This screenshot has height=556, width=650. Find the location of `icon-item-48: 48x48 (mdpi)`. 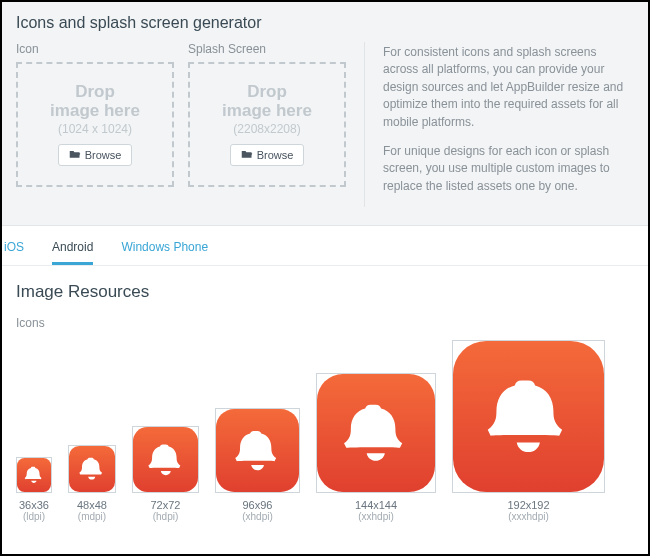

icon-item-48: 48x48 (mdpi) is located at coordinates (92, 484).